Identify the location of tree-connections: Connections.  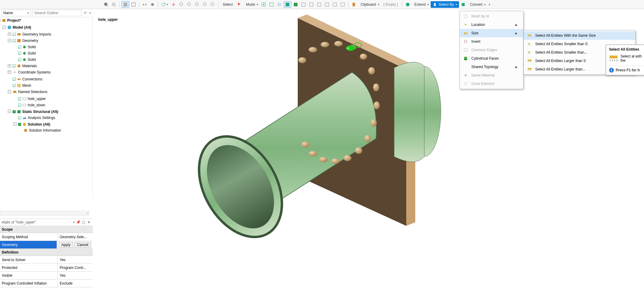
(33, 79).